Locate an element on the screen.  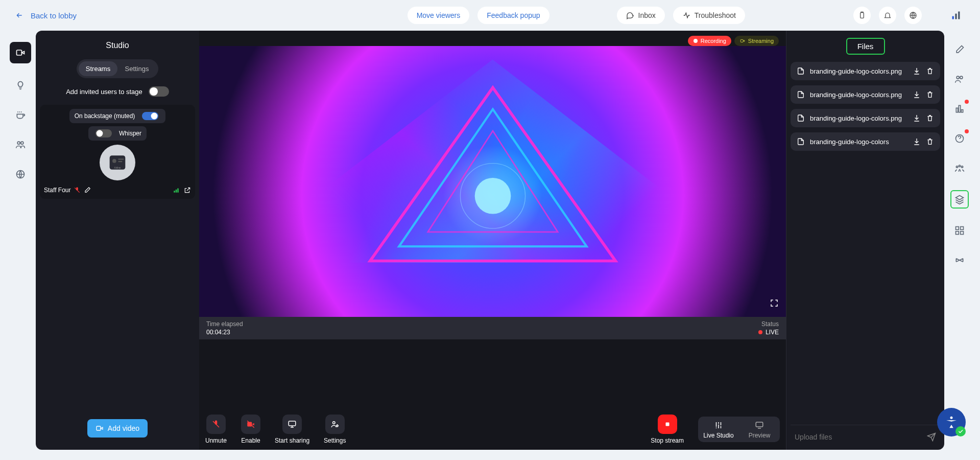
monitor-icon is located at coordinates (759, 425).